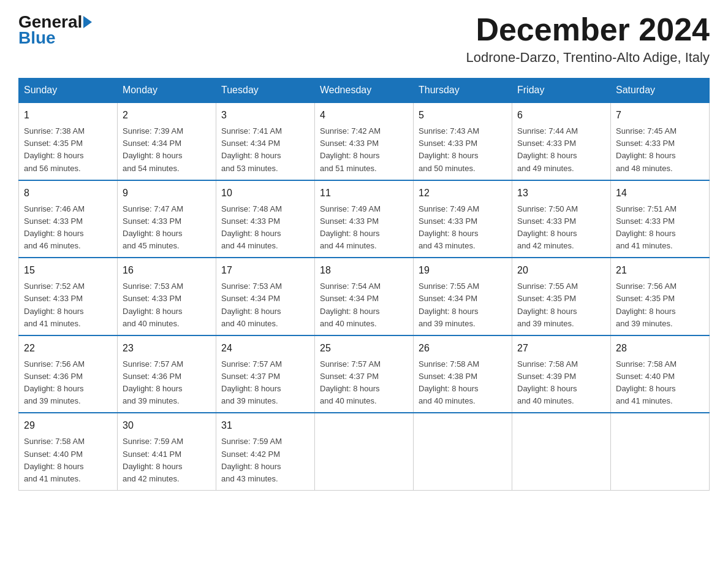 The height and width of the screenshot is (563, 728). I want to click on day-info: Sunrise: 7:39 AMSunset: 4:34 PMDaylight:…, so click(167, 150).